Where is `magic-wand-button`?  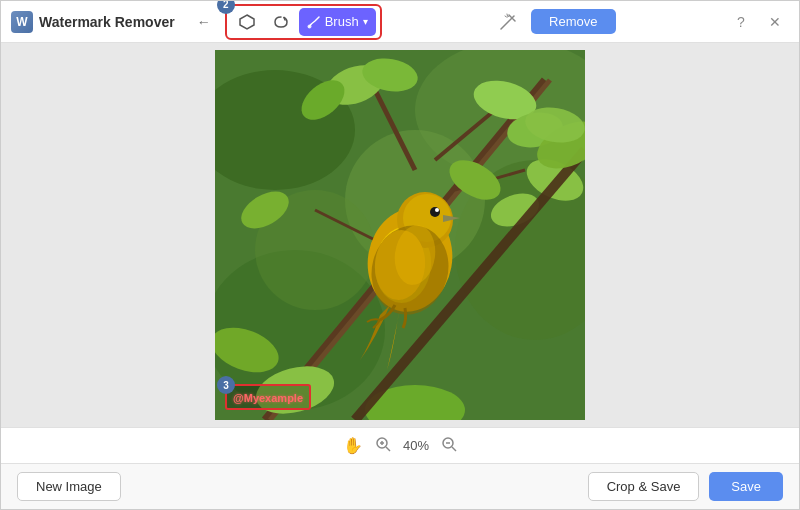 magic-wand-button is located at coordinates (508, 22).